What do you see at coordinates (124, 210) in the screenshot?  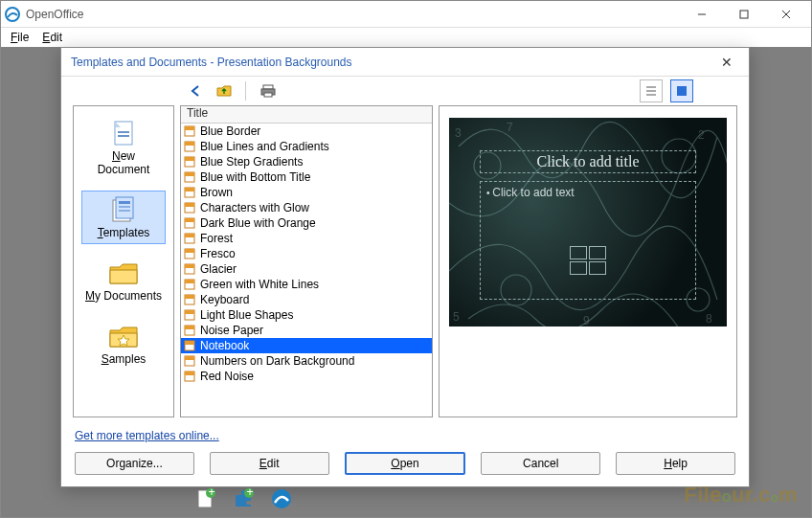 I see `template-icon` at bounding box center [124, 210].